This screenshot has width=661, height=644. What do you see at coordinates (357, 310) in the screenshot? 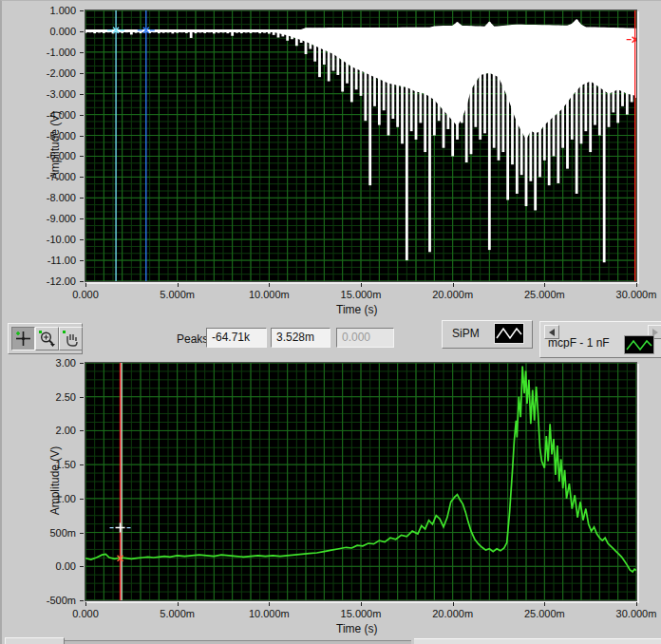
I see `sipm-graph-x-axis-title: Time (s)` at bounding box center [357, 310].